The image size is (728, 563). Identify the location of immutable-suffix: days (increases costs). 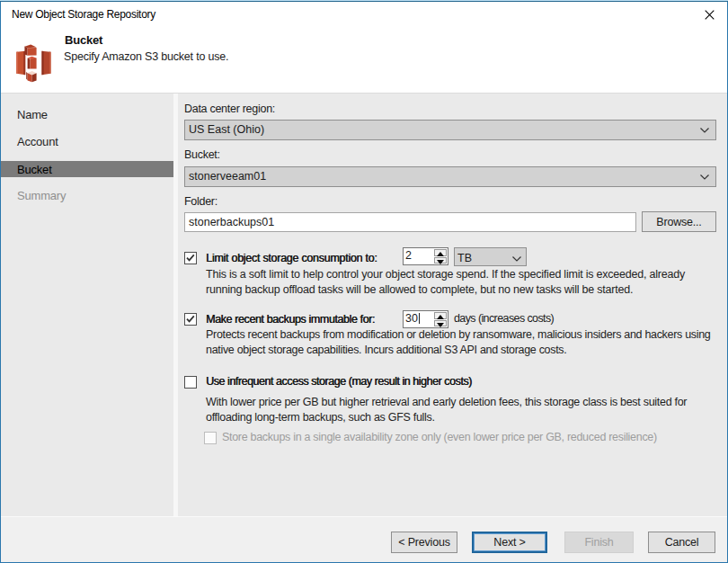
(503, 318).